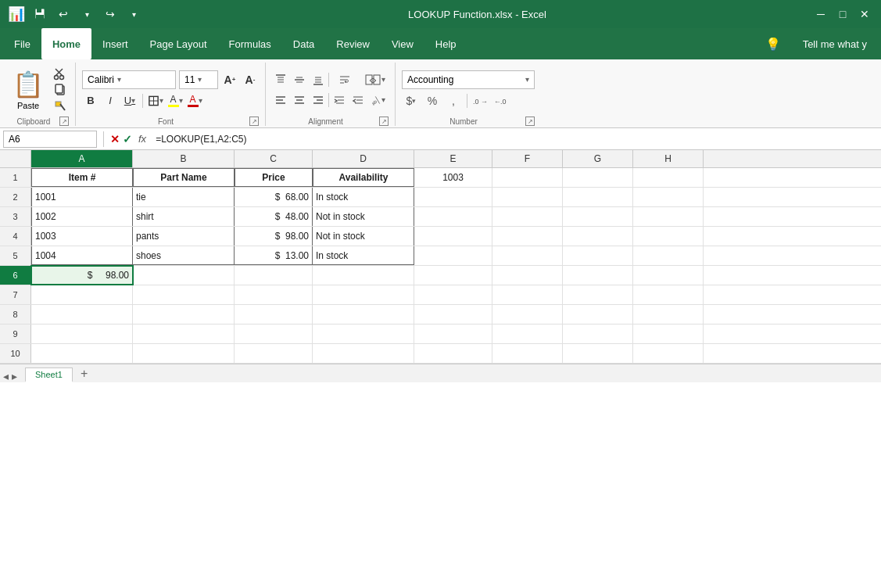 This screenshot has width=881, height=588. I want to click on save-button, so click(40, 14).